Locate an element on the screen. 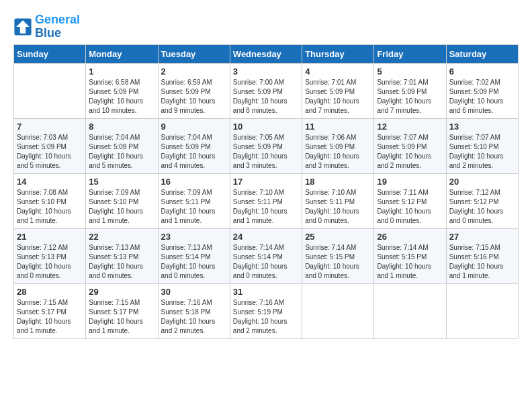  calendar-cell: 8Sunrise: 7:04 AM Sunset: 5:09 PM Daylig… is located at coordinates (122, 146).